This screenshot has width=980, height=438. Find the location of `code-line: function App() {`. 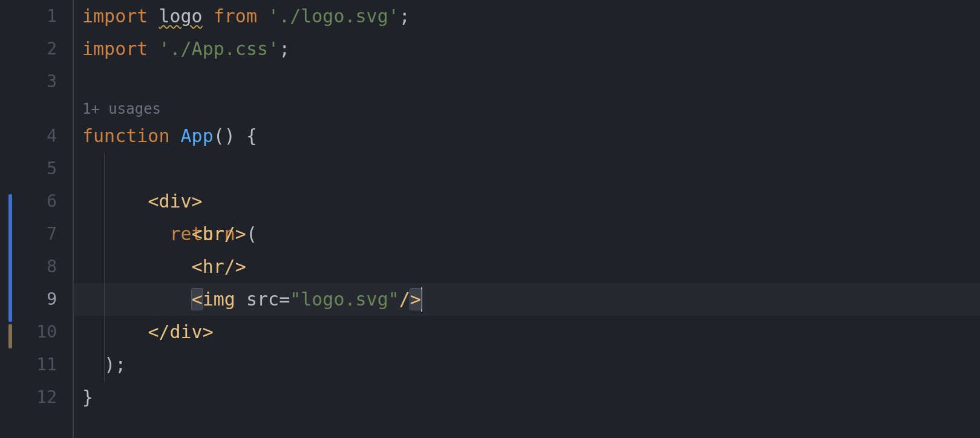

code-line: function App() { is located at coordinates (527, 136).